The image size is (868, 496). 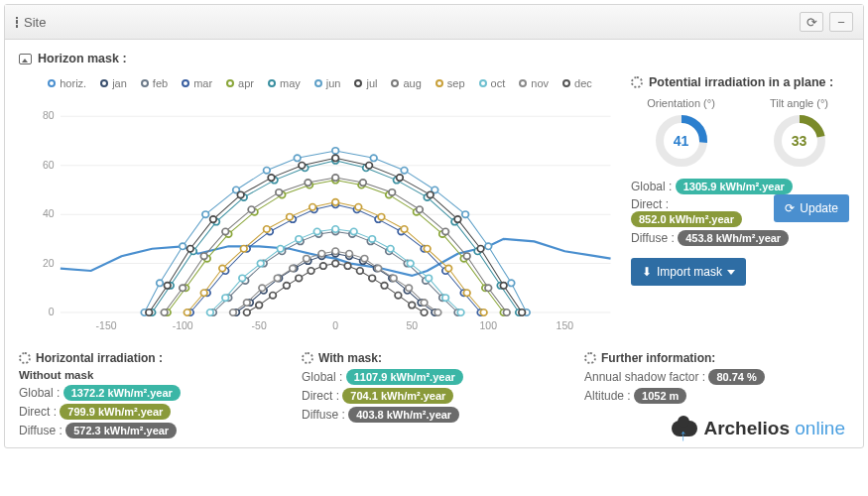 What do you see at coordinates (492, 83) in the screenshot?
I see `legend-item: oct` at bounding box center [492, 83].